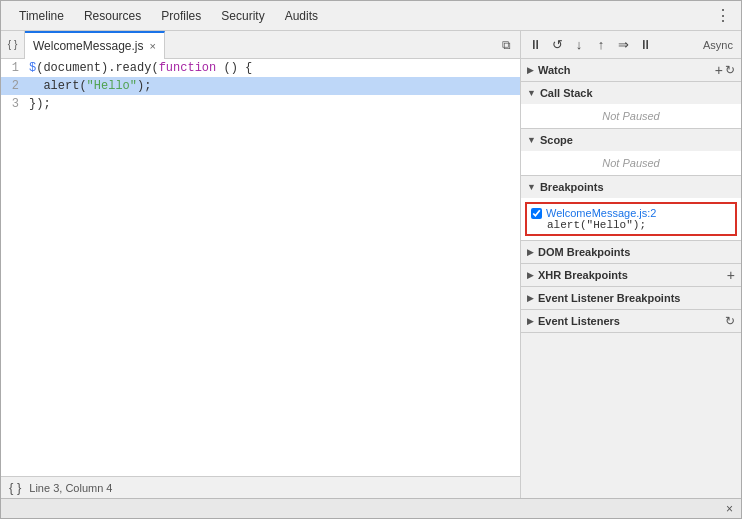 This screenshot has height=519, width=742. Describe the element at coordinates (302, 16) in the screenshot. I see `nav-audits: Audits` at that location.